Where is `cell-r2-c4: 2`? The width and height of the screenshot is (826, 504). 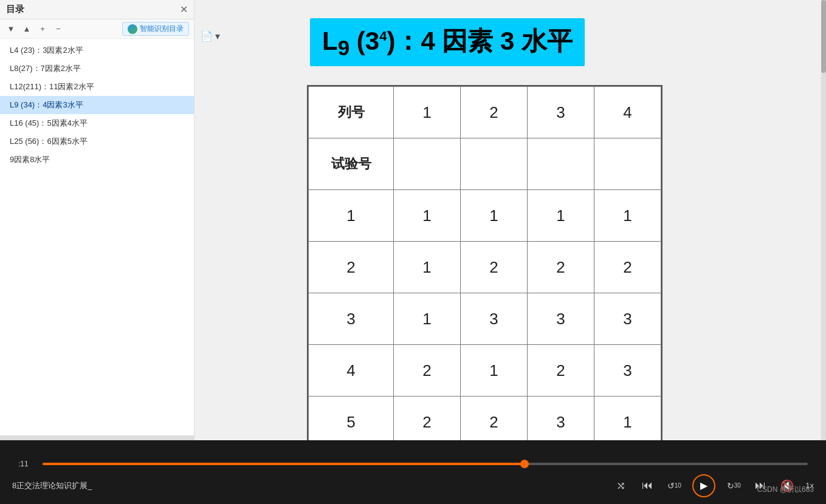 cell-r2-c4: 2 is located at coordinates (628, 267).